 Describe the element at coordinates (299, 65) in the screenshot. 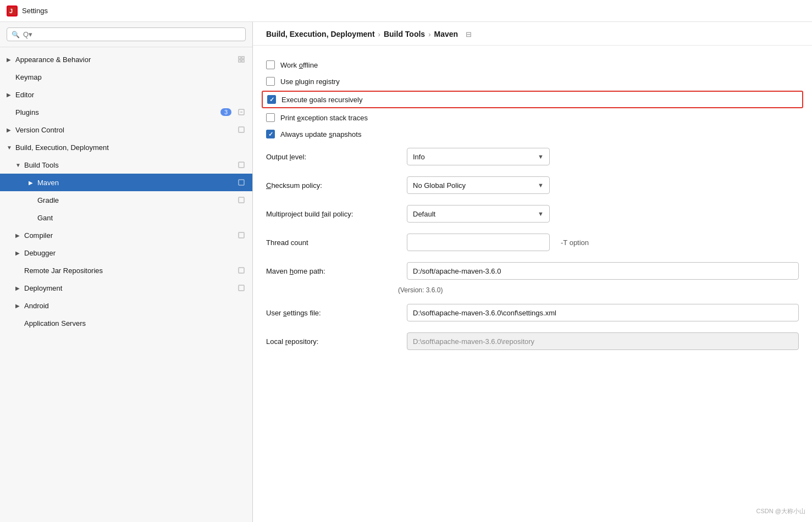

I see `work-offline-label: Work offline` at that location.